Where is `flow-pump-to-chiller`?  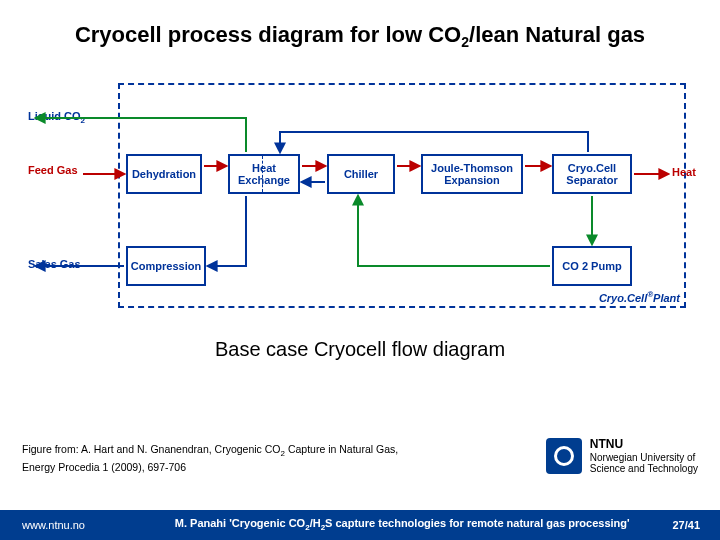
flow-pump-to-chiller is located at coordinates (454, 231).